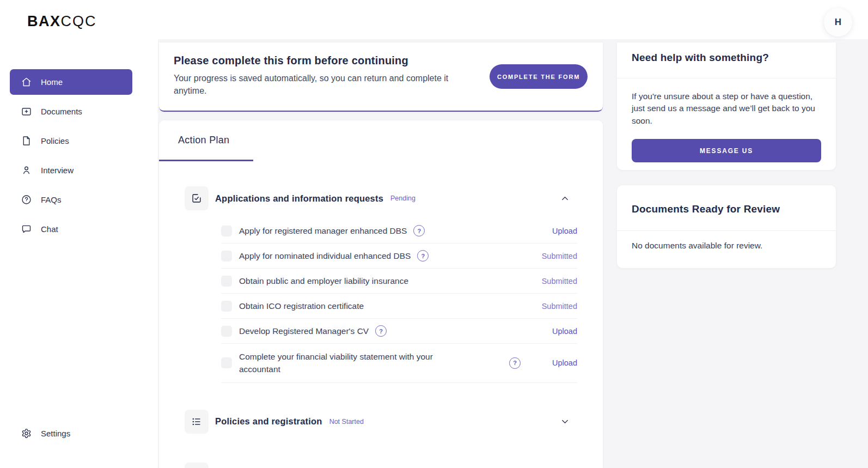 Image resolution: width=868 pixels, height=468 pixels. I want to click on sidebar-item-label: Settings, so click(56, 434).